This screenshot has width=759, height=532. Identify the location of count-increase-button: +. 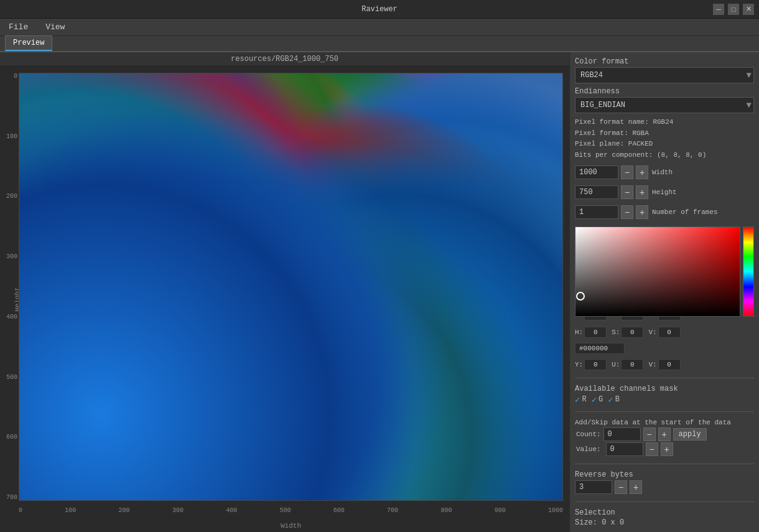
(664, 434).